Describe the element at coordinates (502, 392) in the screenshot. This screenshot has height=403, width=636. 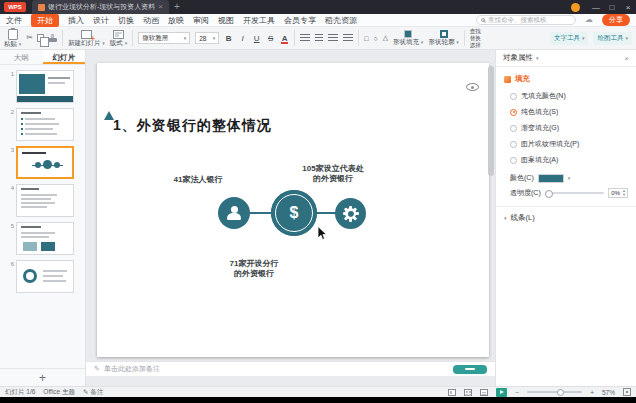
I see `slideshow-play-button` at that location.